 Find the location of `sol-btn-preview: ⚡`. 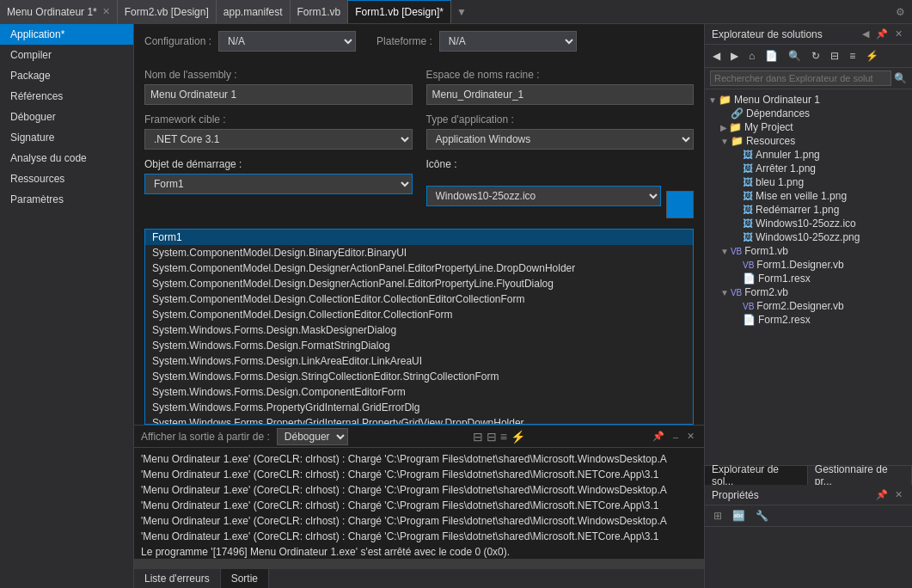

sol-btn-preview: ⚡ is located at coordinates (872, 56).